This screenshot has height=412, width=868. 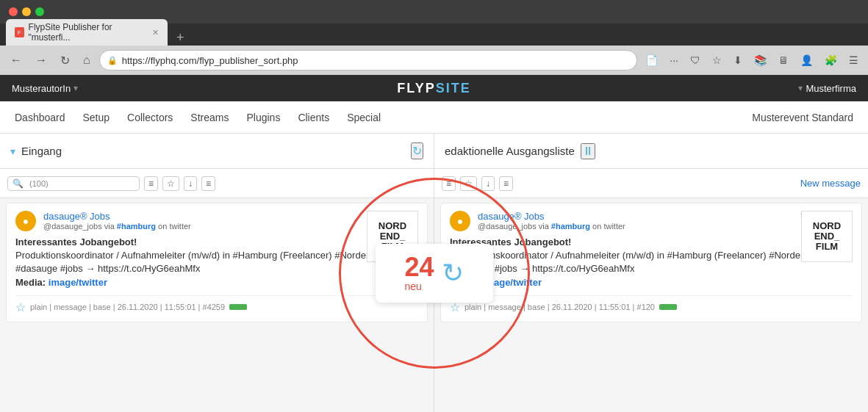 I want to click on nav-special: Special, so click(x=364, y=118).